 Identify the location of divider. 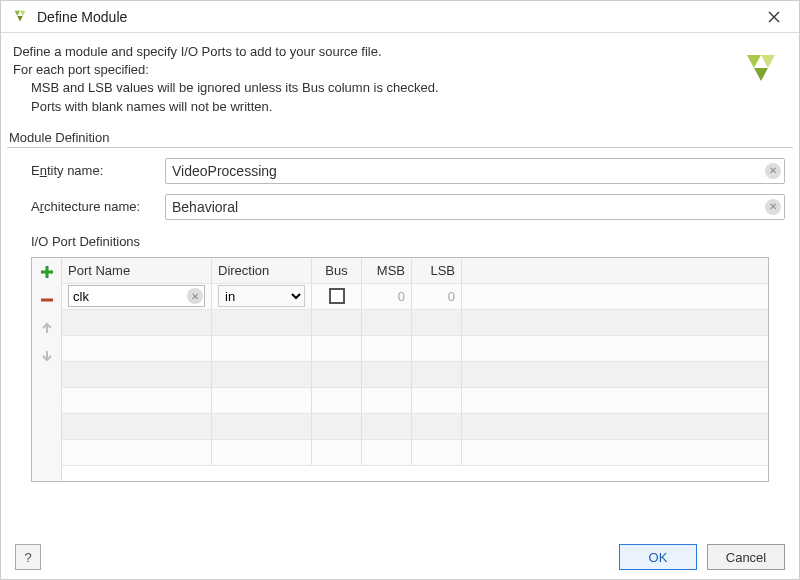
(400, 148).